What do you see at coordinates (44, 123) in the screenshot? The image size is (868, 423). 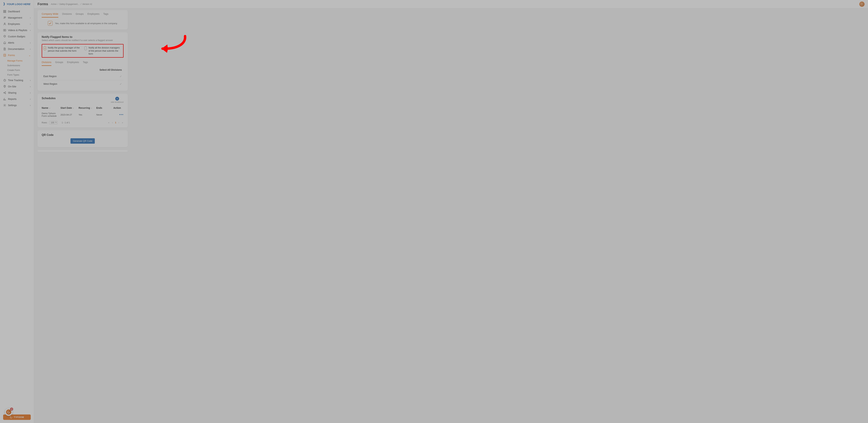 I see `rows-label: Rows:` at bounding box center [44, 123].